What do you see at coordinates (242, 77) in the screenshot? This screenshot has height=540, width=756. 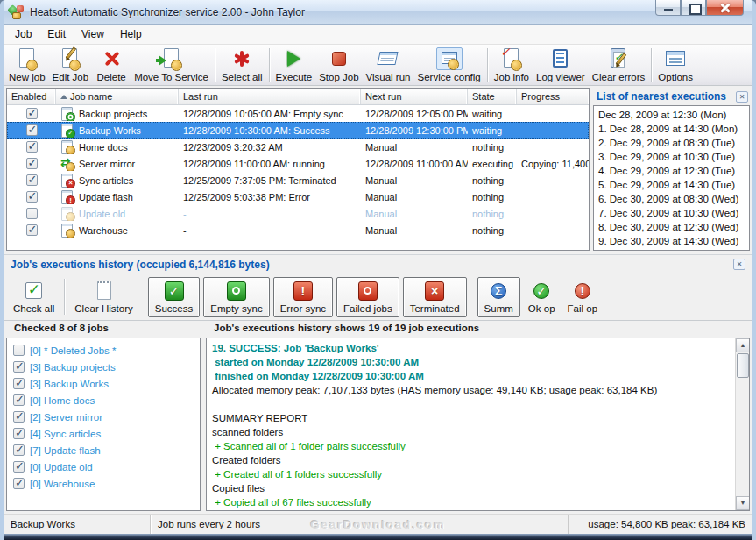 I see `toolbar-button-label: Select all` at bounding box center [242, 77].